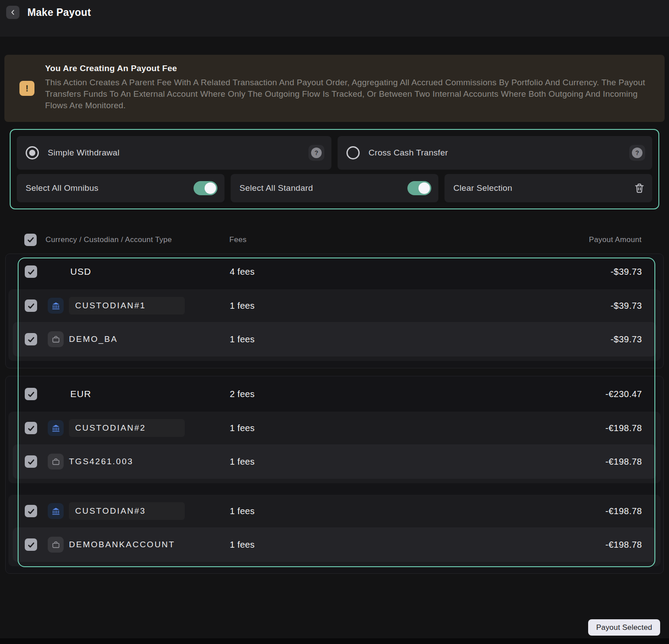 The width and height of the screenshot is (669, 644). I want to click on page-title: Make Payout, so click(59, 12).